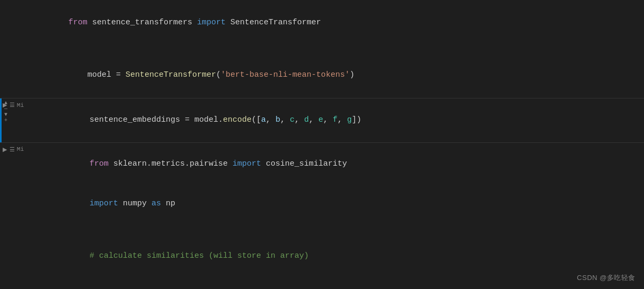  What do you see at coordinates (6, 121) in the screenshot?
I see `fold-add: +` at bounding box center [6, 121].